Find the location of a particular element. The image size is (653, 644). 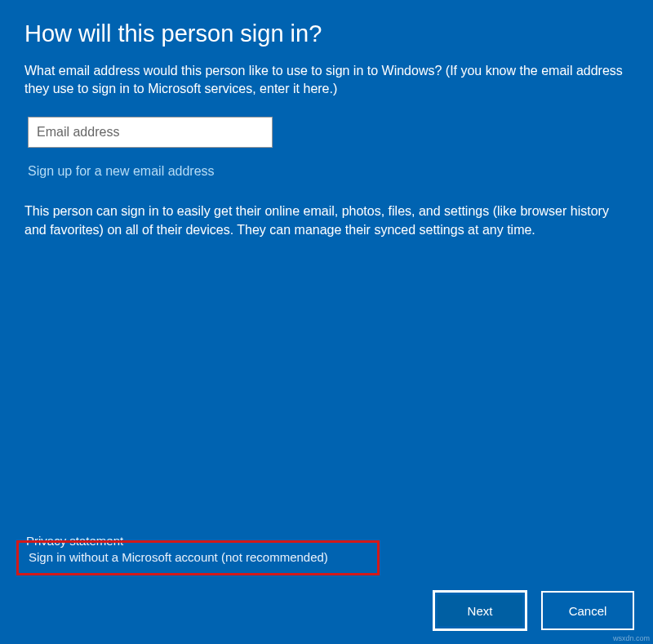

watermark: wsxdn.com is located at coordinates (632, 638).